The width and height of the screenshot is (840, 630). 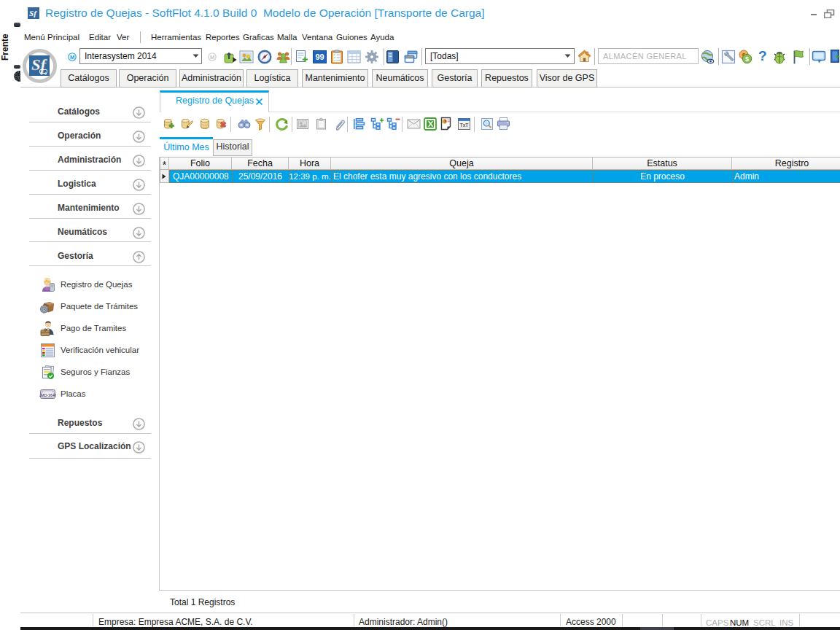 I want to click on svg-text: TxT, so click(x=464, y=125).